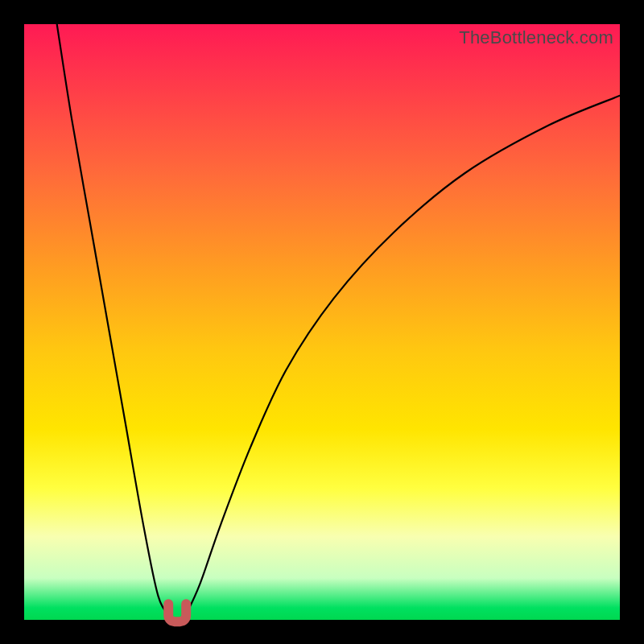 The width and height of the screenshot is (644, 644). I want to click on optimal-marker, so click(177, 613).